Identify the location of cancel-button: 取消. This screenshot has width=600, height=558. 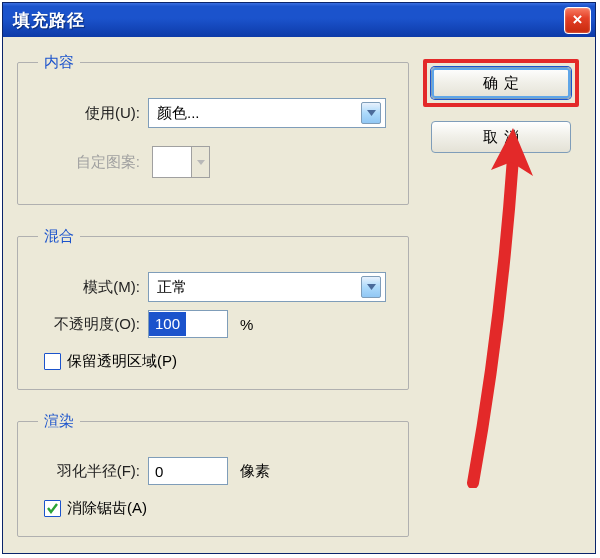
(501, 137).